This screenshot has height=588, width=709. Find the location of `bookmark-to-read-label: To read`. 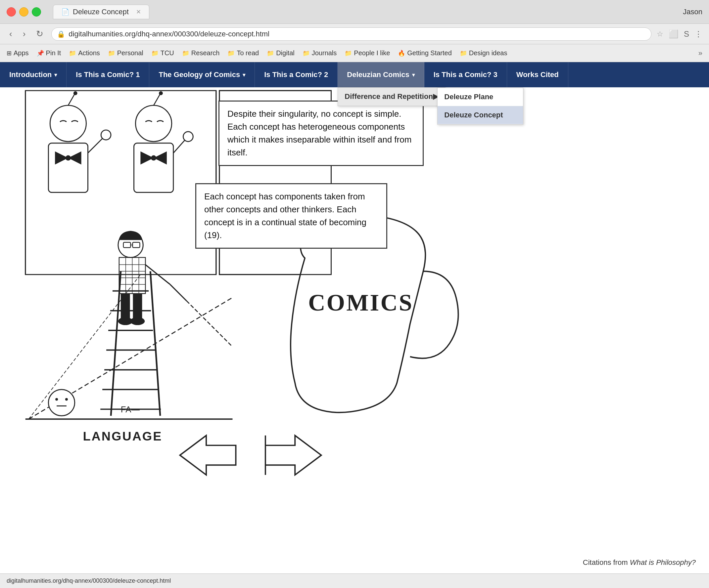

bookmark-to-read-label: To read is located at coordinates (248, 53).